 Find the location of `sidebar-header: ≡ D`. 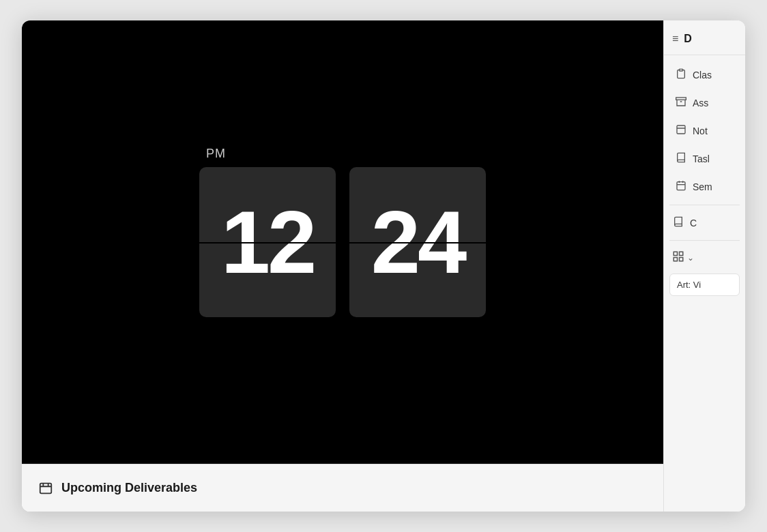

sidebar-header: ≡ D is located at coordinates (704, 38).